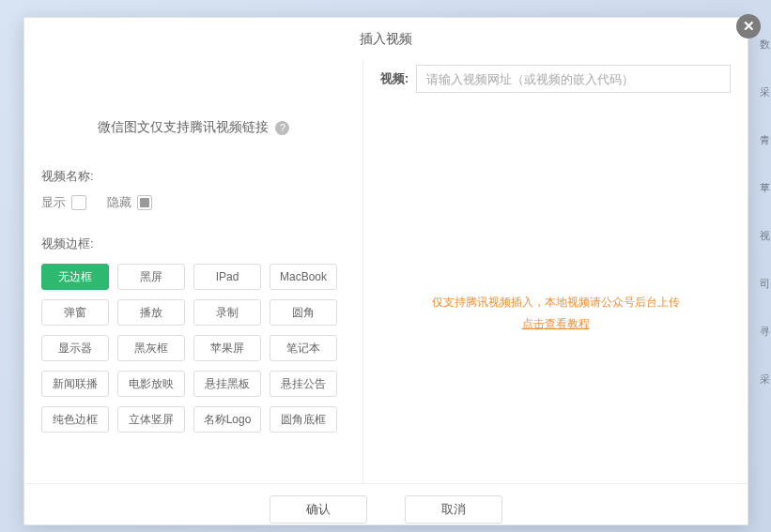  Describe the element at coordinates (764, 141) in the screenshot. I see `side-tab: 青` at that location.